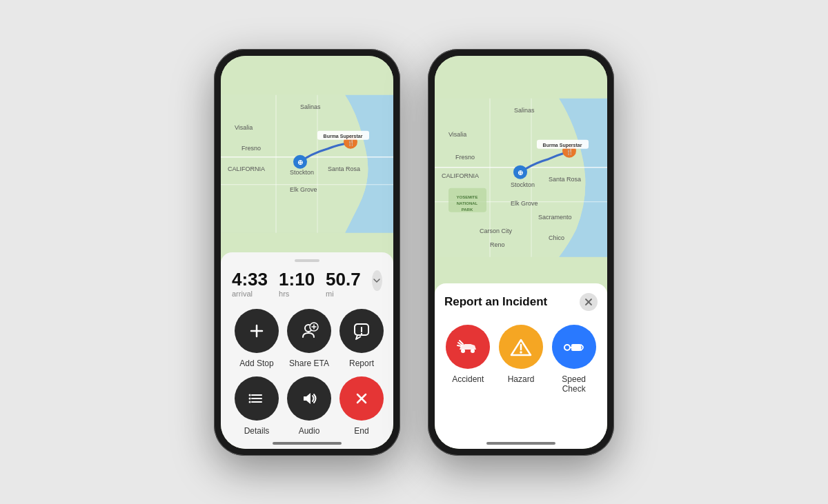 The height and width of the screenshot is (504, 828). What do you see at coordinates (555, 216) in the screenshot?
I see `svg-text: Sacramento` at bounding box center [555, 216].